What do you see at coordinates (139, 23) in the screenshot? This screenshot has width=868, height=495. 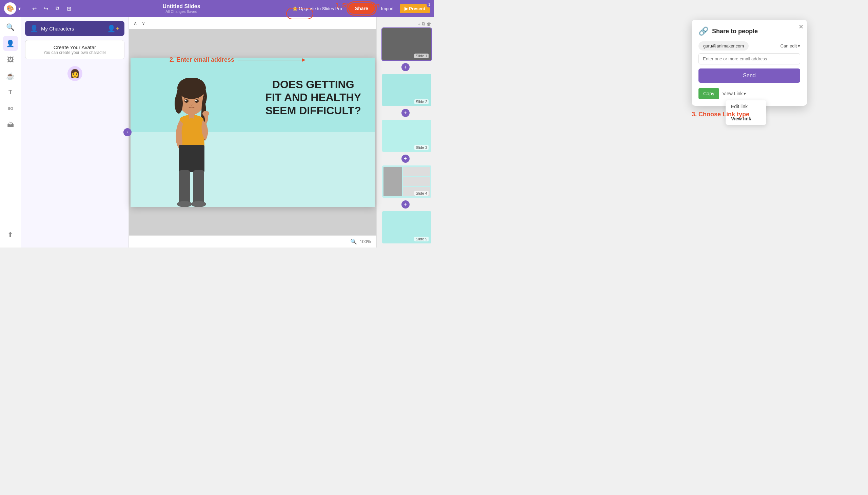 I see `canvas-nav: ∧ ∨` at bounding box center [139, 23].